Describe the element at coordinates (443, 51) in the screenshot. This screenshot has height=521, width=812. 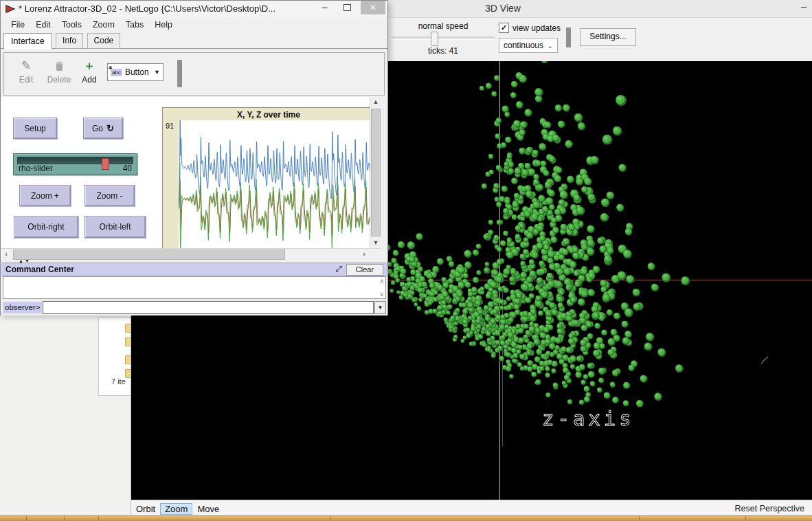
I see `ticks-counter: ticks: 41` at that location.